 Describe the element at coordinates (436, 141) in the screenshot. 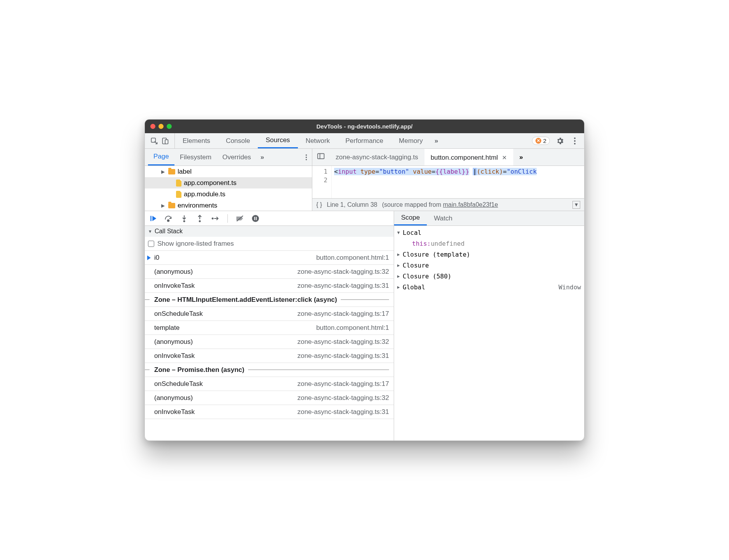

I see `more-tabs-icon: »` at that location.